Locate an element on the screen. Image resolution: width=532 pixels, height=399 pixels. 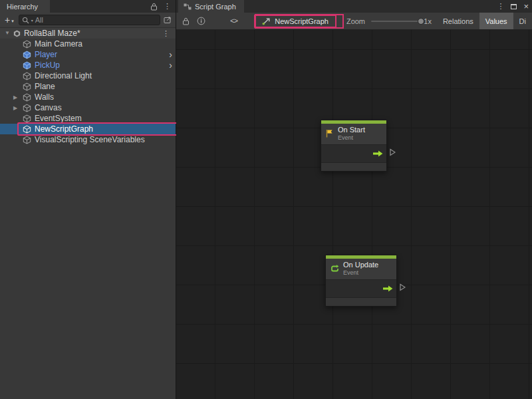
hierarchy-item-canvas: ▶ Canvas is located at coordinates (88, 108).